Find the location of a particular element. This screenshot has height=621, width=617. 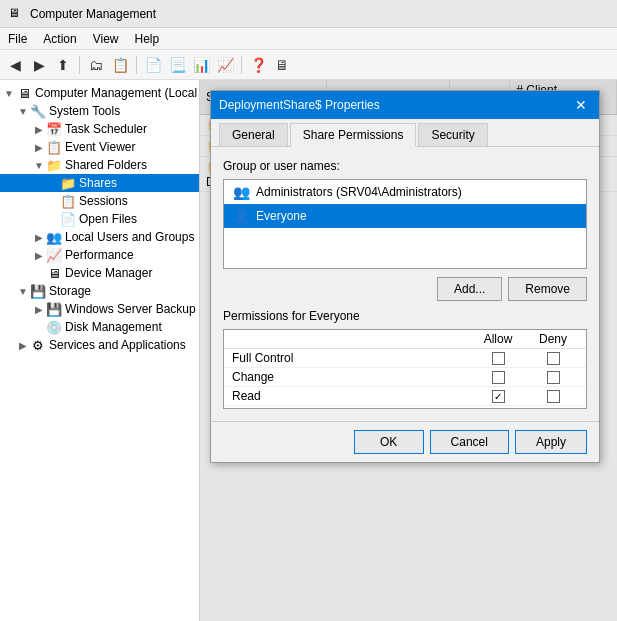

toolbar-sep3 is located at coordinates (242, 65).